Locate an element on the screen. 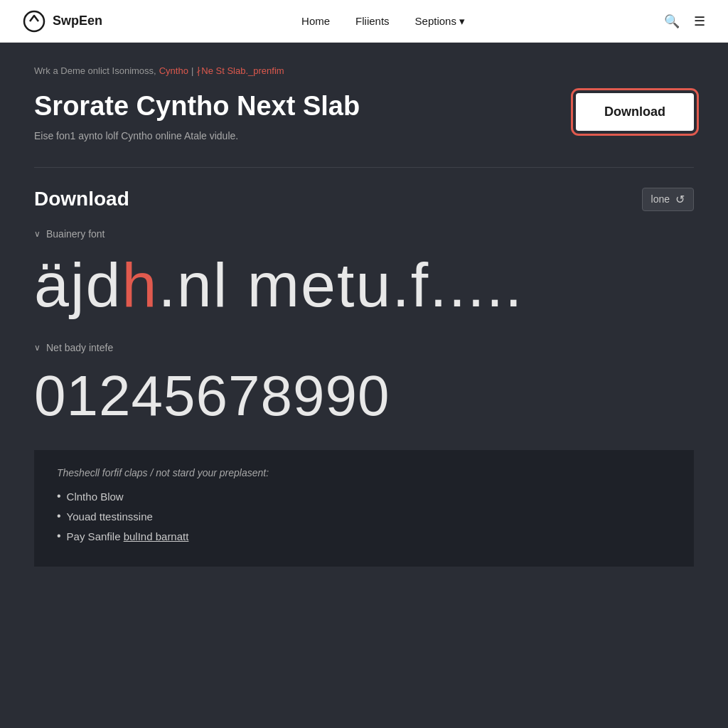 The image size is (728, 728). title-section: Srorate Cyntho Next Slab Eise fon1 aynto… is located at coordinates (364, 116).